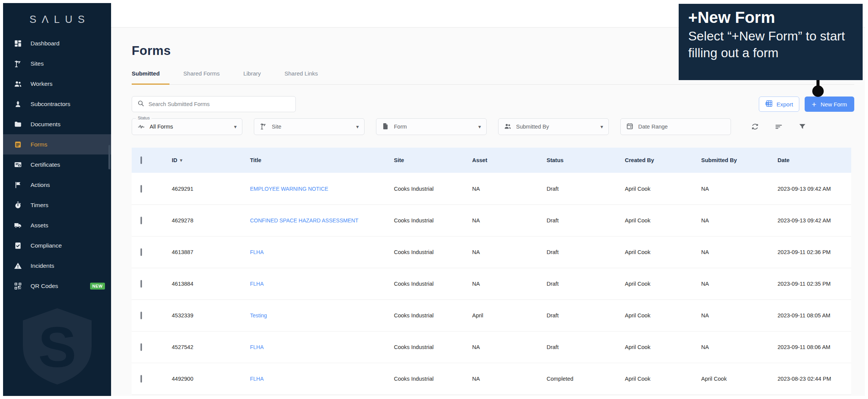 This screenshot has height=399, width=868. What do you see at coordinates (57, 20) in the screenshot?
I see `salus-logo: SΛLUS` at bounding box center [57, 20].